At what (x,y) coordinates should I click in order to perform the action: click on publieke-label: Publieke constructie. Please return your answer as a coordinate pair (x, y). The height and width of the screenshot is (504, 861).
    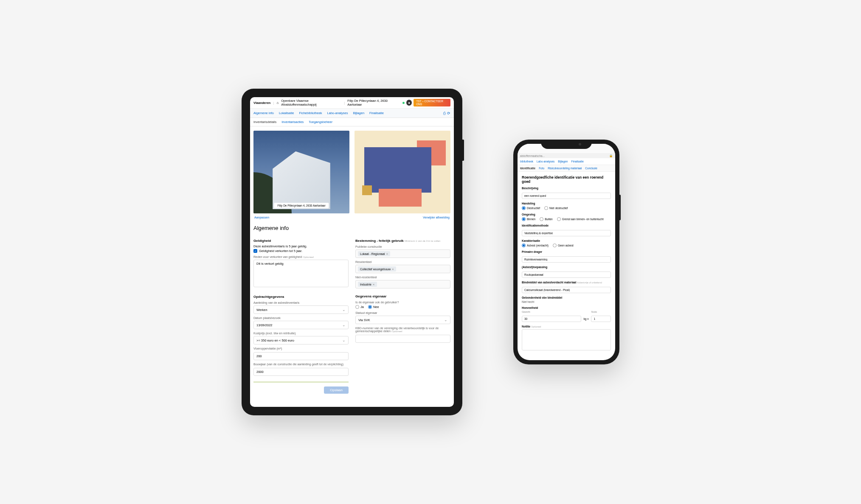
    Looking at the image, I should click on (403, 247).